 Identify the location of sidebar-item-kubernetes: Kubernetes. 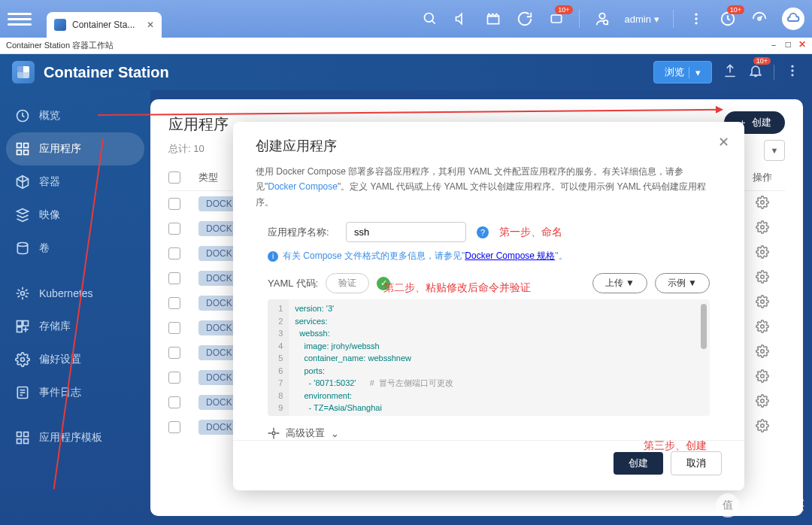
(75, 293).